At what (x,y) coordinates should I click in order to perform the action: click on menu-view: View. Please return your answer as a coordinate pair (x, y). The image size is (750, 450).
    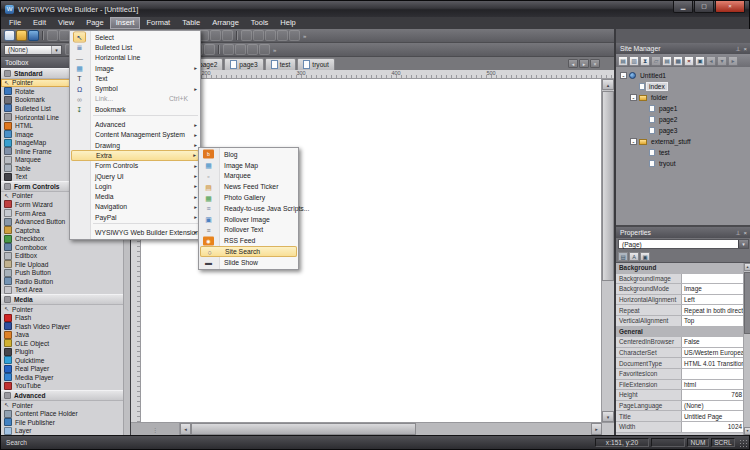
    Looking at the image, I should click on (66, 23).